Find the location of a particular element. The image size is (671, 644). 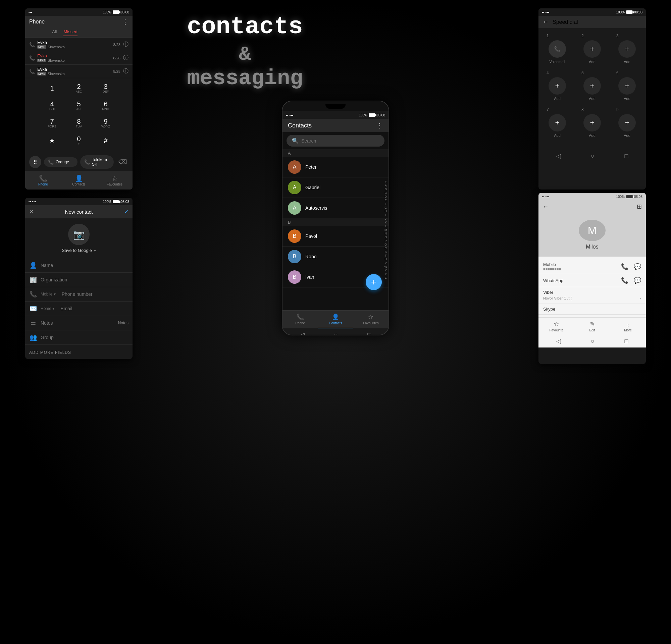

contacts-nav-contacts: 👤 Contacts is located at coordinates (336, 320).